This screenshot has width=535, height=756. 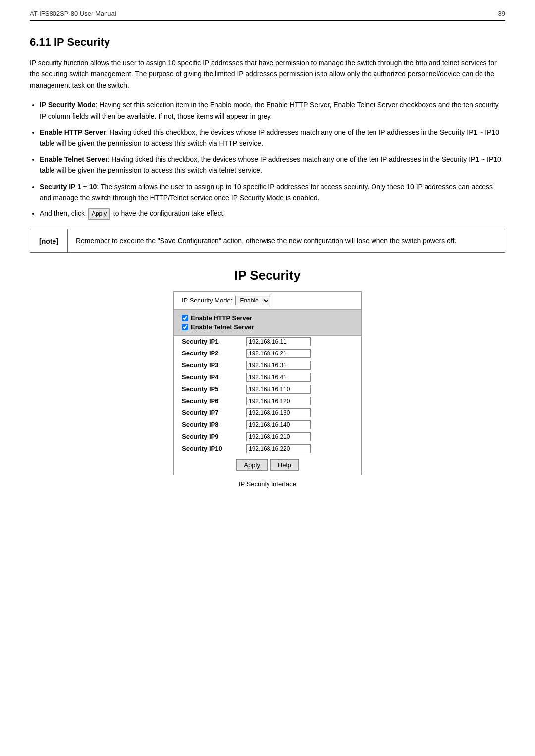 I want to click on ip-label-7: Security IP7, so click(x=206, y=413).